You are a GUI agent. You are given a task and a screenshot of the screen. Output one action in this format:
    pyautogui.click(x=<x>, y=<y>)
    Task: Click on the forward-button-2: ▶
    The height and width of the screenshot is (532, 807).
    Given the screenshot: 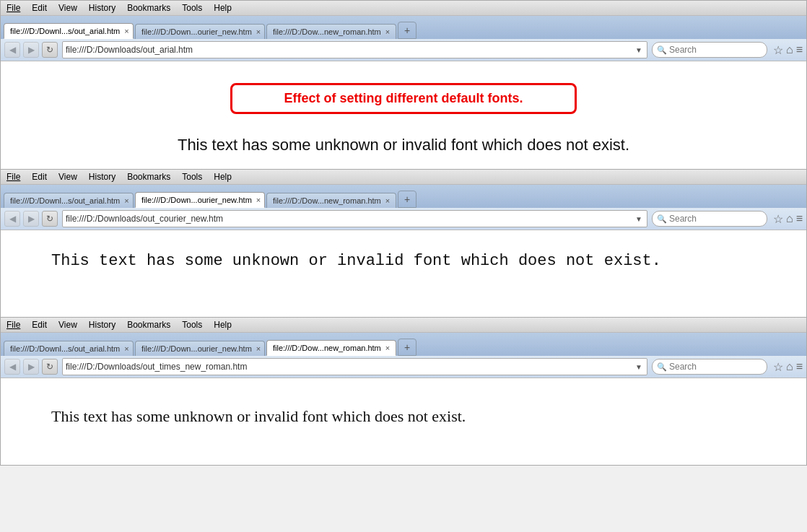 What is the action you would take?
    pyautogui.click(x=31, y=219)
    